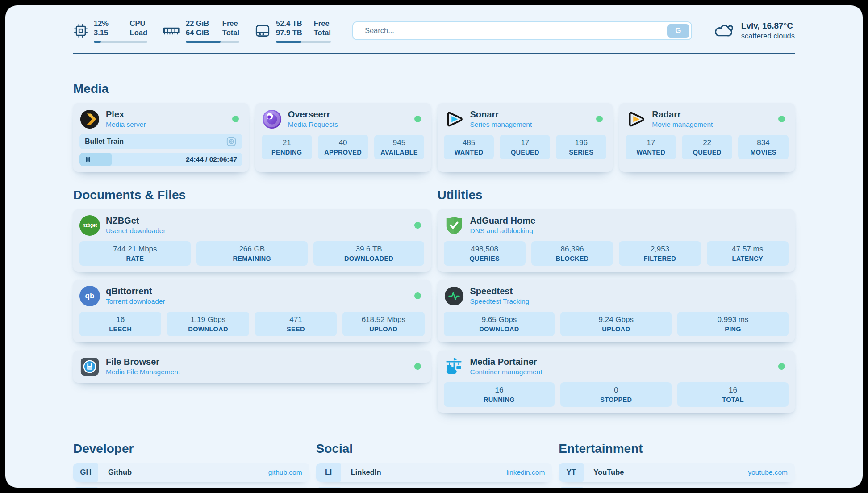 Image resolution: width=868 pixels, height=493 pixels. What do you see at coordinates (252, 240) in the screenshot?
I see `card-nzbget: nzbget NZBGet Usenet downloader 744.21 M…` at bounding box center [252, 240].